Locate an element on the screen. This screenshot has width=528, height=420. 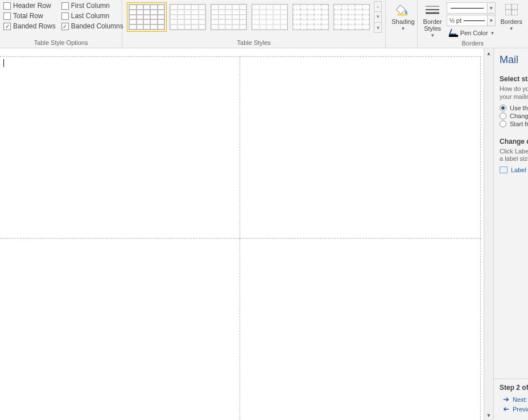
group-table-styles: ▲ ▼ ▾ Table Styles is located at coordinates (254, 24).